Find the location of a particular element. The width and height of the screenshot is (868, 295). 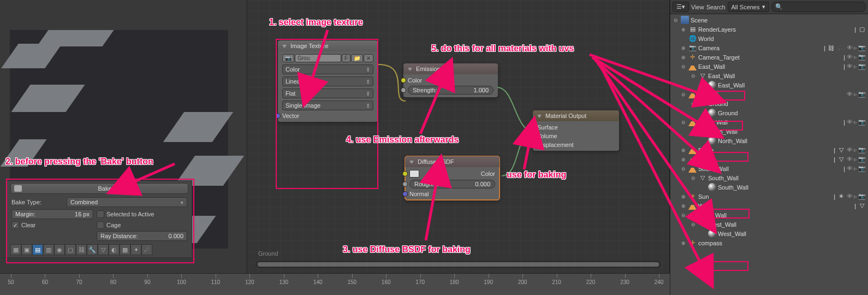

world-tab-icon: ◉ is located at coordinates (60, 250).